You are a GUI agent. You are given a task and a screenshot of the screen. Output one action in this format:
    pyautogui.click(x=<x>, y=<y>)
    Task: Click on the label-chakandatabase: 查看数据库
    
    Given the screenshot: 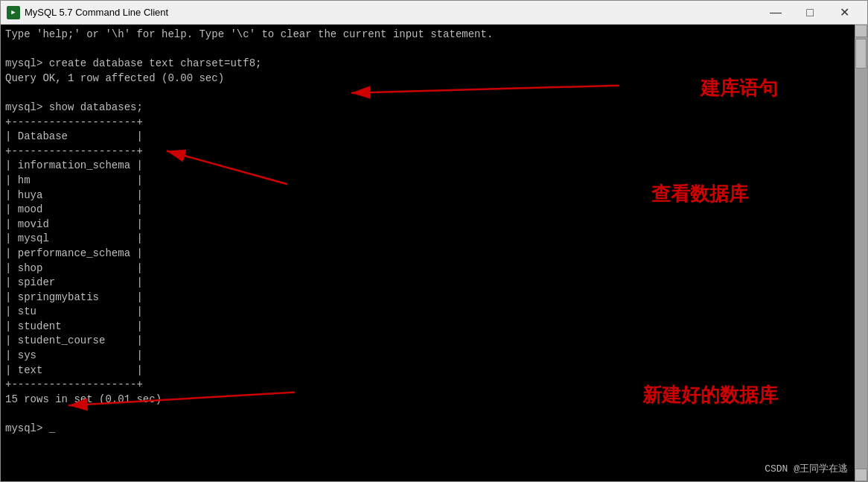 What is the action you would take?
    pyautogui.click(x=700, y=194)
    